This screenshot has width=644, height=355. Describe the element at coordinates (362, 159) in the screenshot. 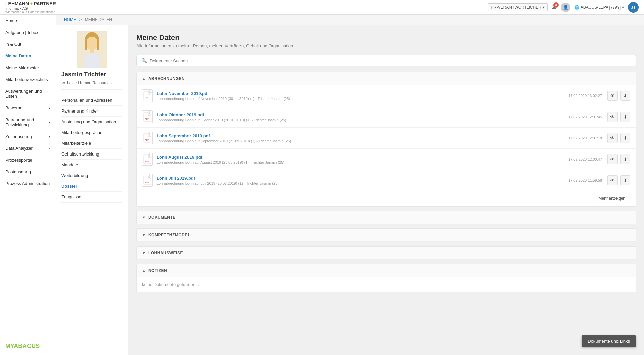

I see `file-info: Lohn August 2019.pdf Lohnabrechnung Lohn…` at that location.